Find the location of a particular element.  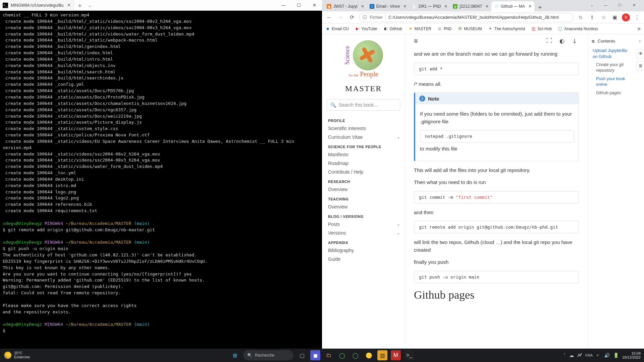

terminal-tab-close: ✕ is located at coordinates (69, 5).